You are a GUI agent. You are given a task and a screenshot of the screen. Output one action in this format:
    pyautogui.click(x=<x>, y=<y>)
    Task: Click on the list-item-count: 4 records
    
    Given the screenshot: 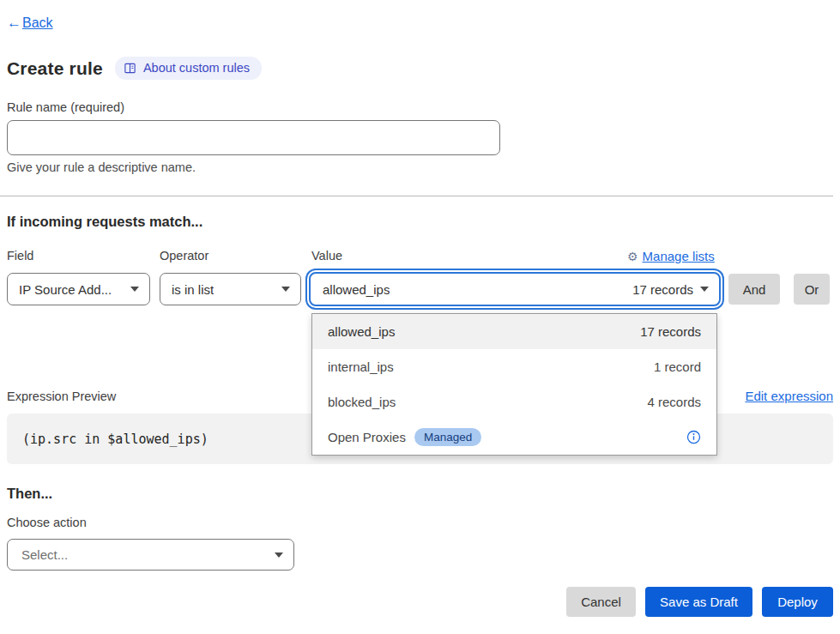 What is the action you would take?
    pyautogui.click(x=674, y=402)
    